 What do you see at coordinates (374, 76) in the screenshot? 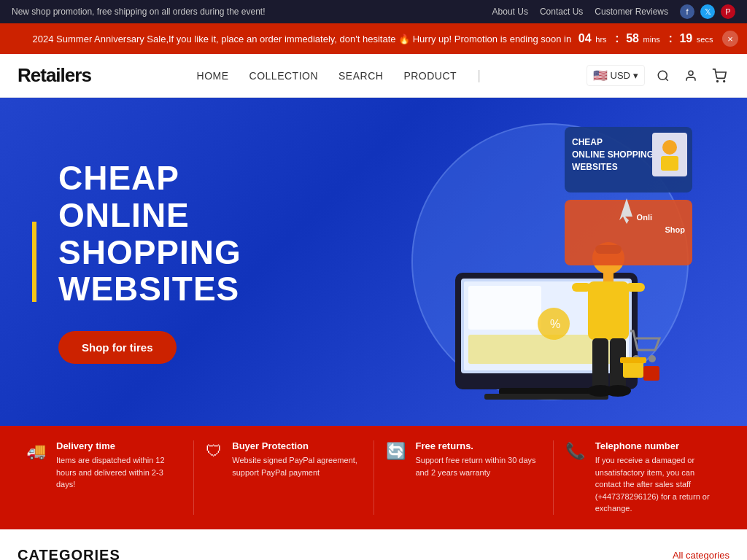
I see `navbar: Retailers HOME COLLECTION SEARCH PRODUCT…` at bounding box center [374, 76].